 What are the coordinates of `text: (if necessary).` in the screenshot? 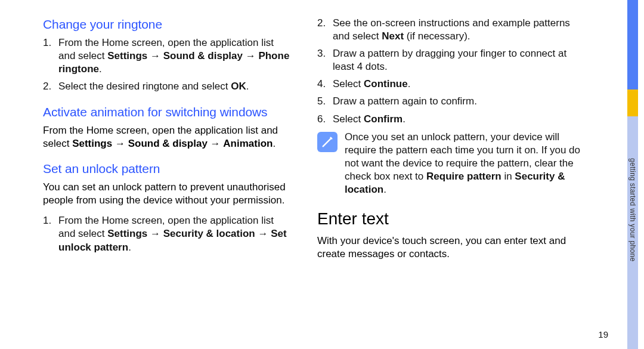 It's located at (436, 36).